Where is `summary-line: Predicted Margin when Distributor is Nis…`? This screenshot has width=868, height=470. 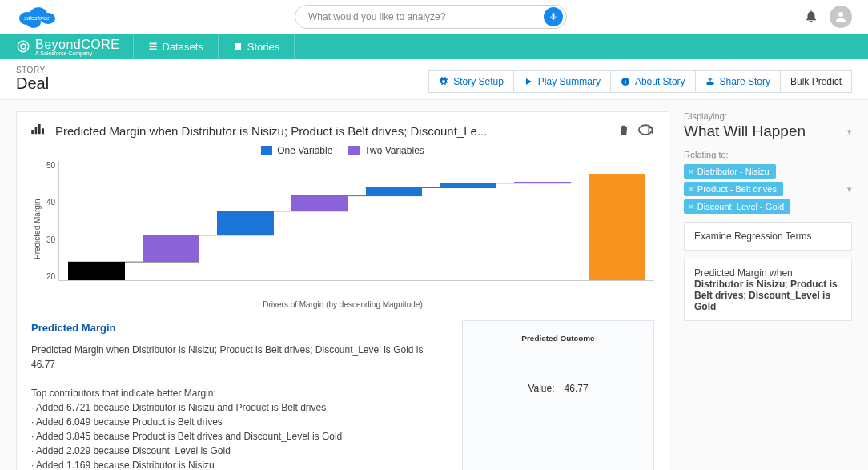
summary-line: Predicted Margin when Distributor is Nis… is located at coordinates (239, 357).